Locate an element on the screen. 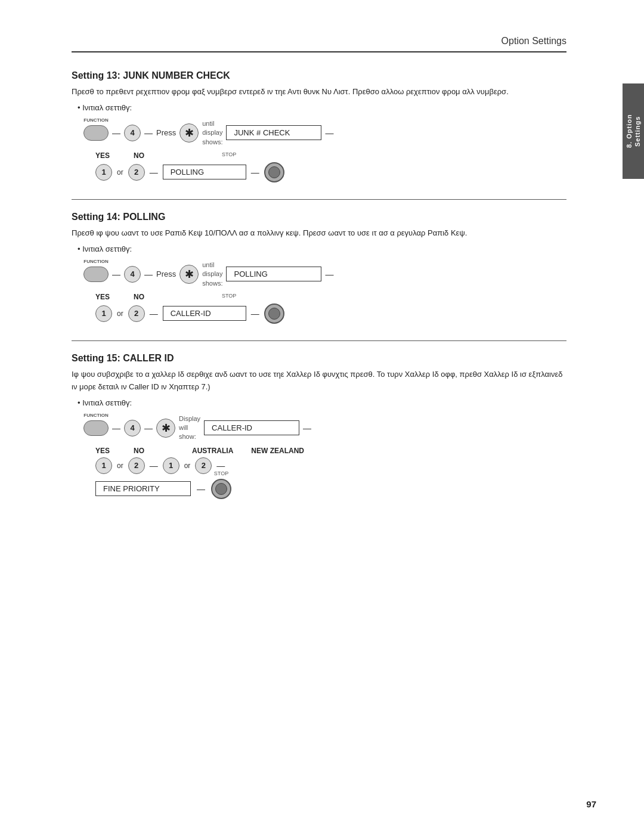 The height and width of the screenshot is (833, 644). s15-options: YES NO AUSTRALIA NEW ZEALAND 1 or 2 — 1 … is located at coordinates (328, 460).